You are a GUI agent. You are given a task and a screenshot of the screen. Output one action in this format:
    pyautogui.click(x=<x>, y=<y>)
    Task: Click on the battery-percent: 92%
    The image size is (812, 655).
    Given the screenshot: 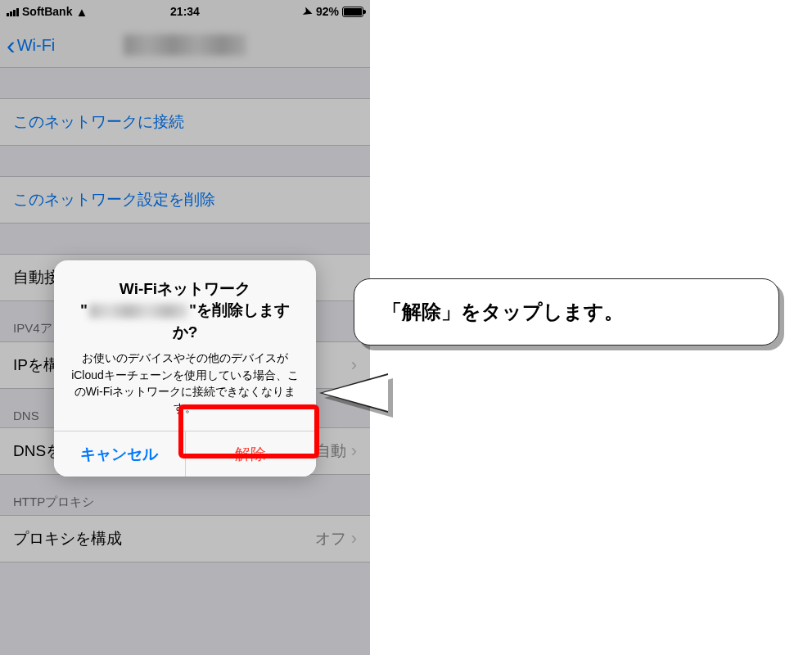 What is the action you would take?
    pyautogui.click(x=327, y=11)
    